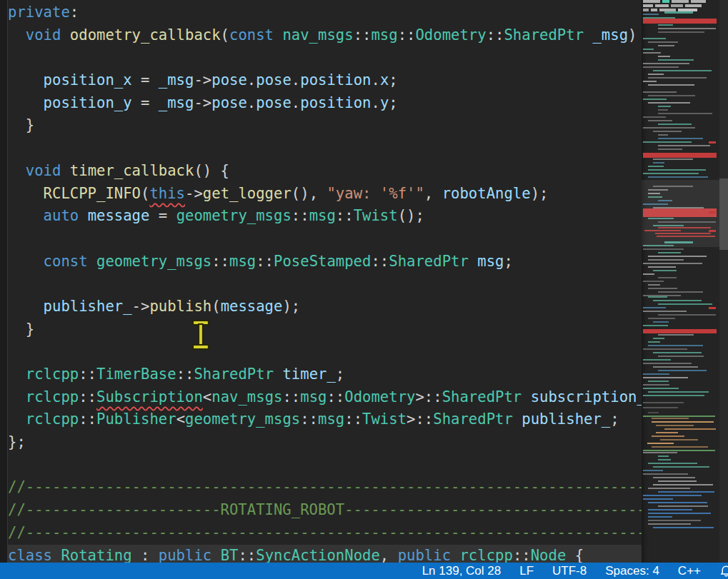  I want to click on code-token: y, so click(384, 103).